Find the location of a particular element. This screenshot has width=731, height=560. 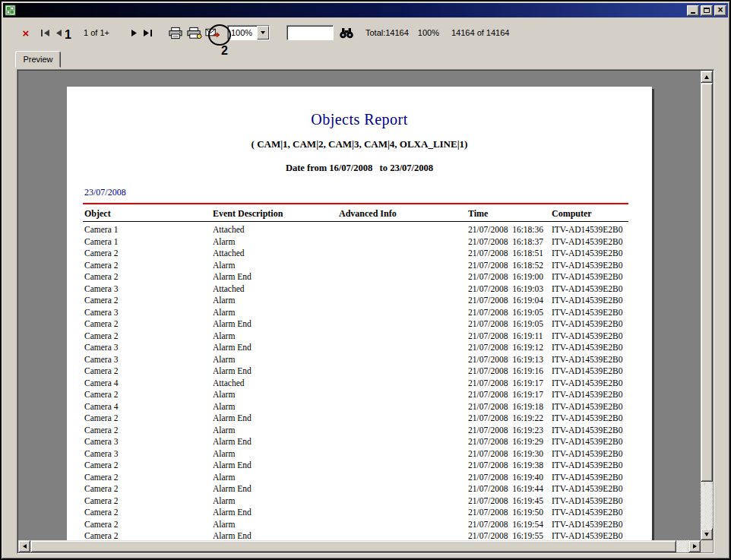

first-page-button is located at coordinates (45, 33).